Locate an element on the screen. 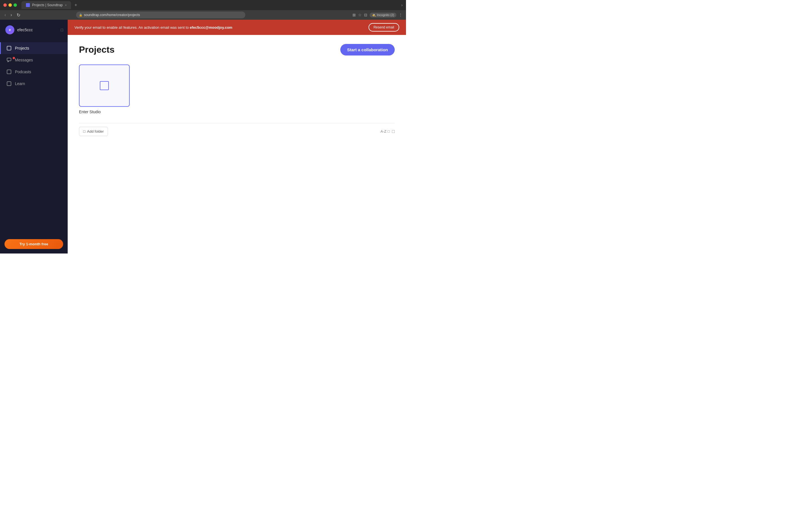  bookmark-icon: ☆ is located at coordinates (360, 15).